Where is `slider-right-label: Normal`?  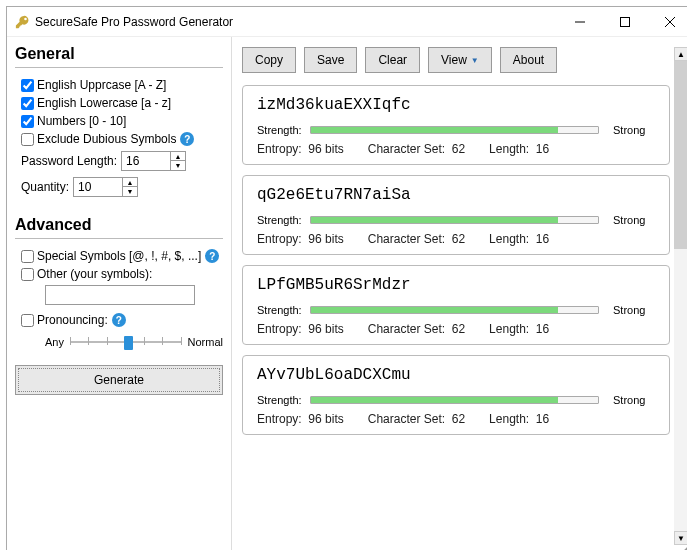
slider-right-label: Normal is located at coordinates (206, 342).